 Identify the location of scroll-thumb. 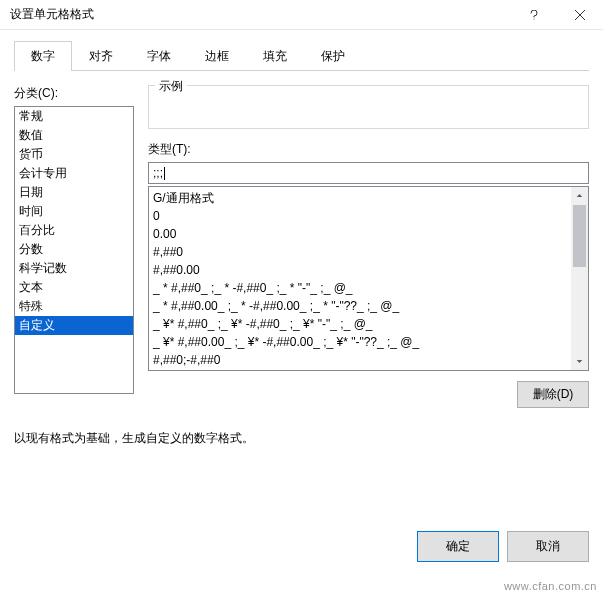
(580, 236).